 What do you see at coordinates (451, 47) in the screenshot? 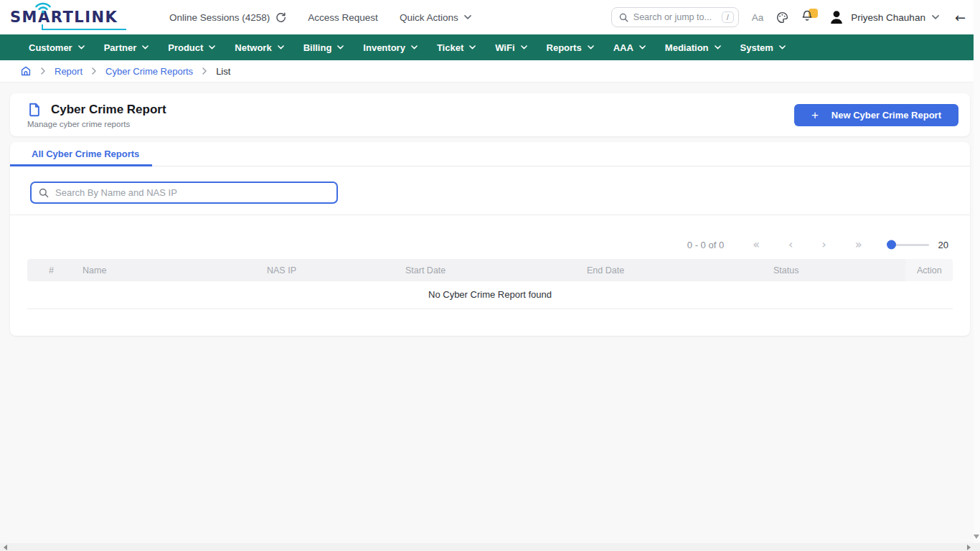
I see `nav-item-label: Ticket` at bounding box center [451, 47].